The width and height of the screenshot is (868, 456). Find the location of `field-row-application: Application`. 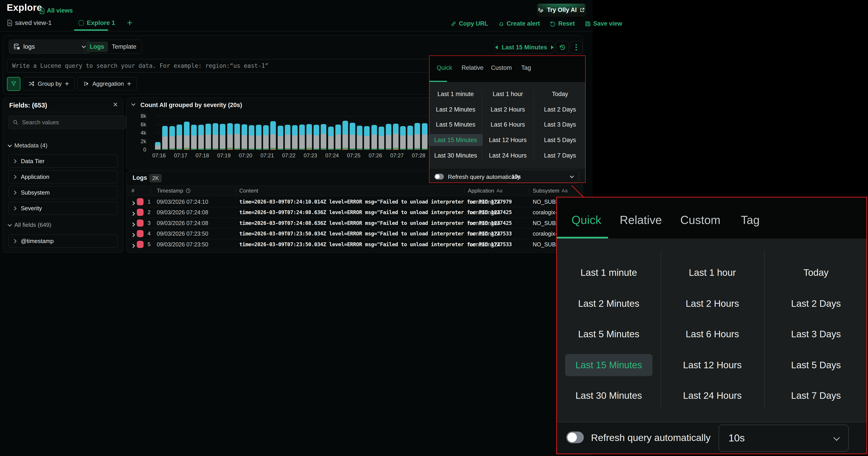

field-row-application: Application is located at coordinates (63, 177).